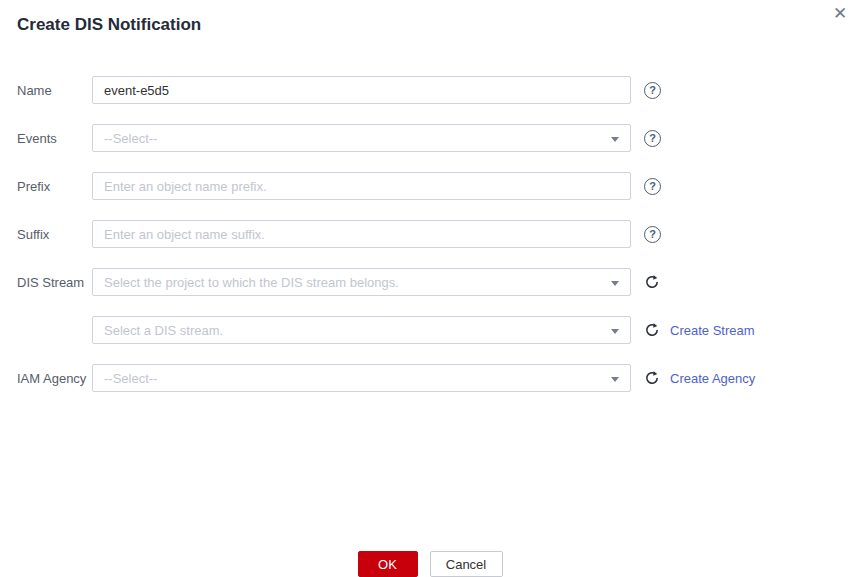  What do you see at coordinates (430, 564) in the screenshot?
I see `dialog-footer: OK Cancel` at bounding box center [430, 564].